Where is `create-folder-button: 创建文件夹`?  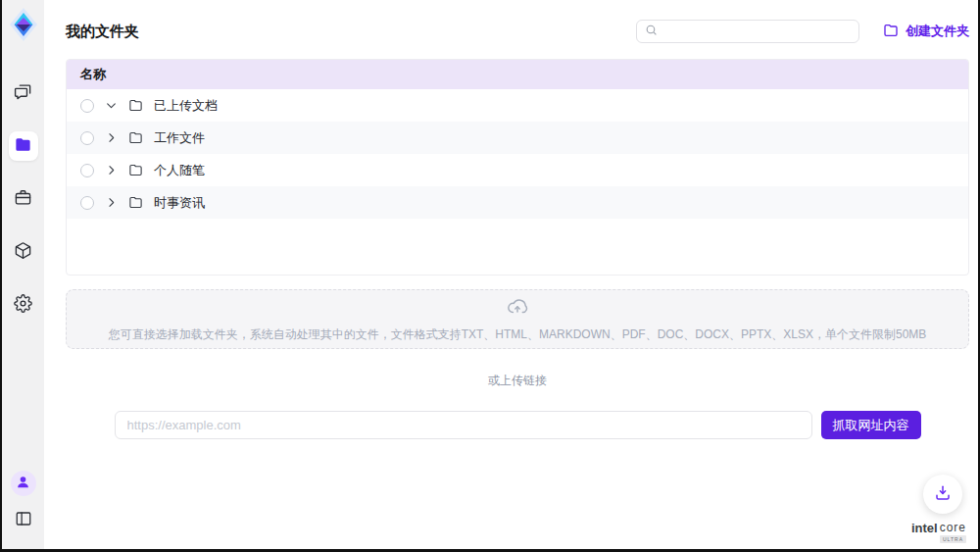 create-folder-button: 创建文件夹 is located at coordinates (926, 31).